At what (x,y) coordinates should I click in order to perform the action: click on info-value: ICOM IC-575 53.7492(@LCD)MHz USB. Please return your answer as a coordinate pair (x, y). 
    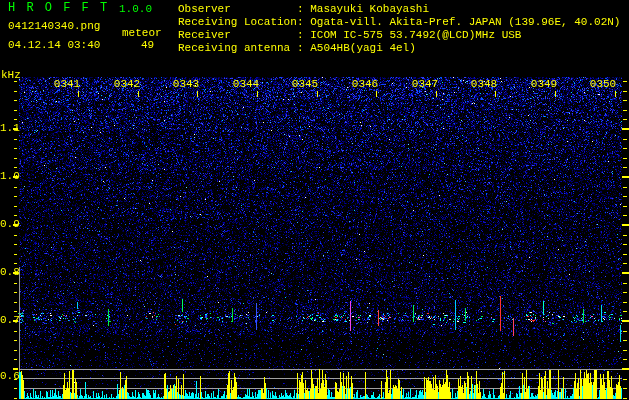
    Looking at the image, I should click on (416, 36).